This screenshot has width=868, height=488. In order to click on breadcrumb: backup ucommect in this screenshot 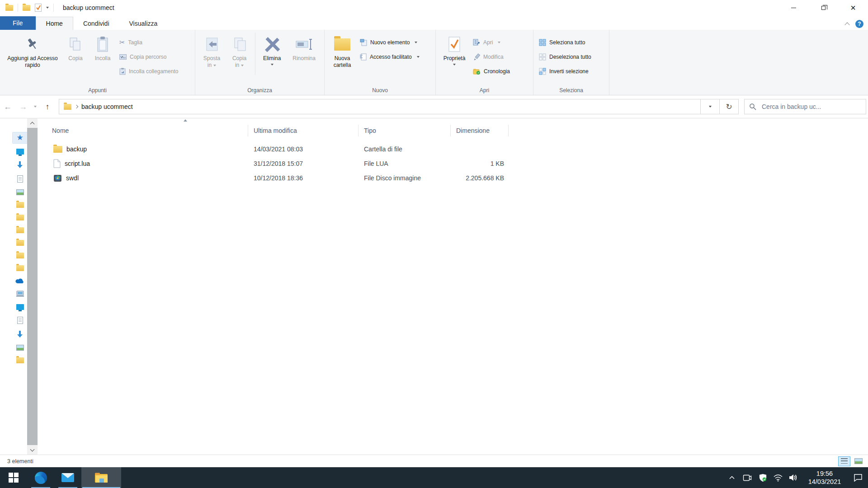, I will do `click(107, 107)`.